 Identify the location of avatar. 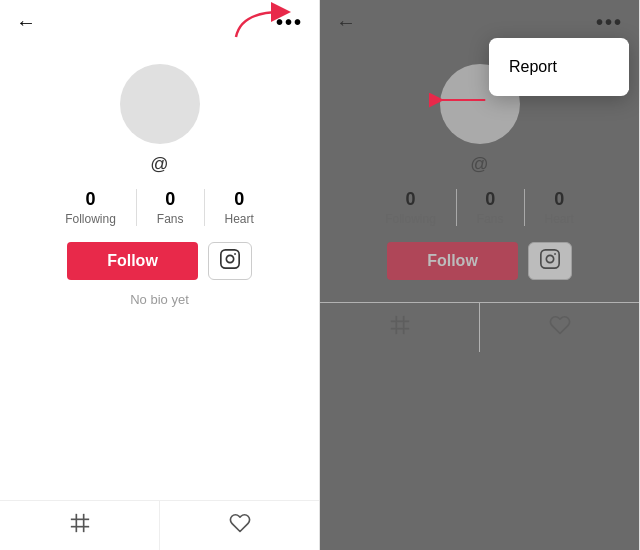
(160, 104).